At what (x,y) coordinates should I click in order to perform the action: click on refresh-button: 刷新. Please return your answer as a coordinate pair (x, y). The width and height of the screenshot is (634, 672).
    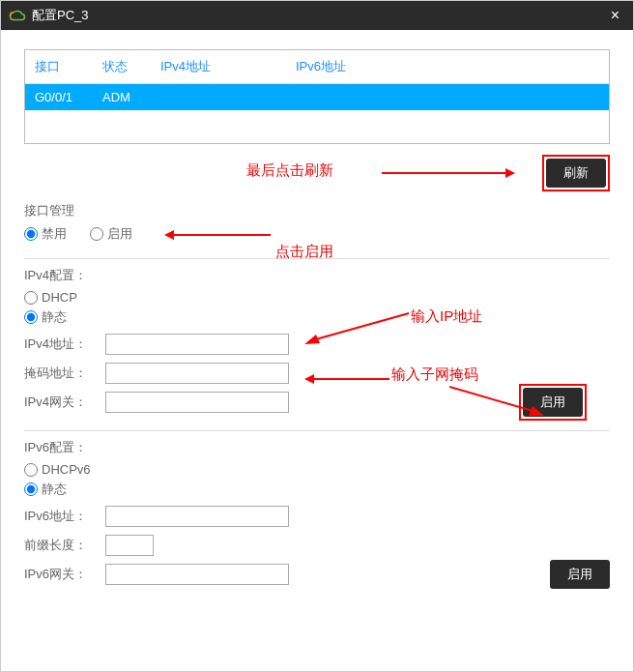
    Looking at the image, I should click on (576, 173).